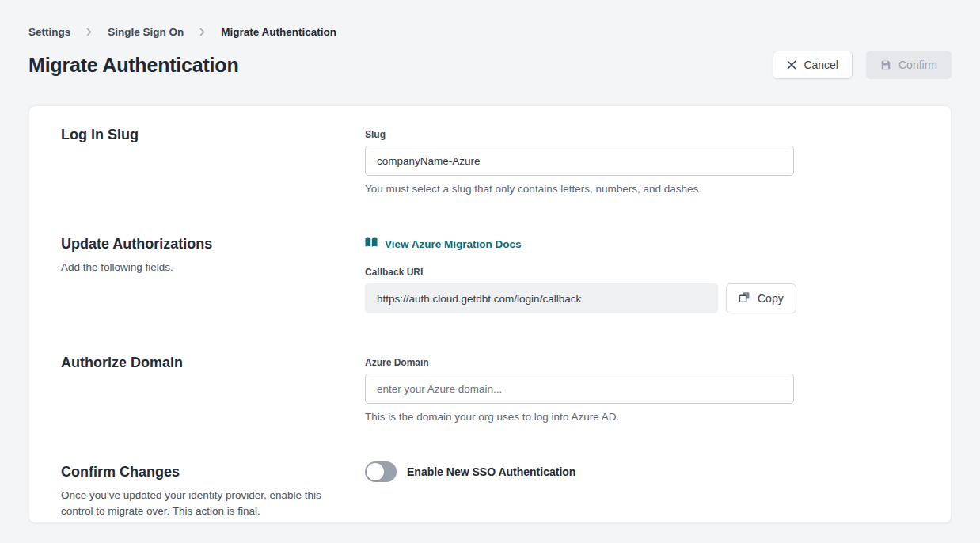 This screenshot has height=543, width=980. Describe the element at coordinates (279, 32) in the screenshot. I see `breadcrumb-migrate-authentication: Migrate Authentication` at that location.